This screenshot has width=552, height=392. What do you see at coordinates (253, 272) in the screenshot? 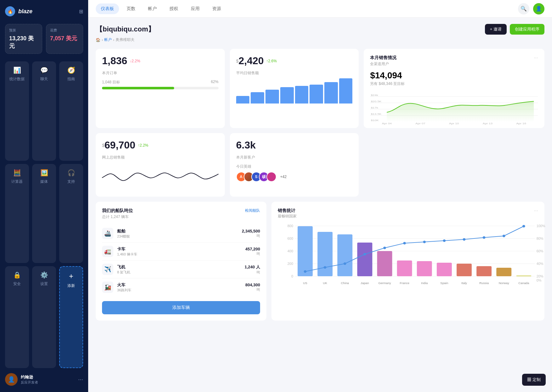
I see `fleet-plane-unit: 吨` at bounding box center [253, 272].